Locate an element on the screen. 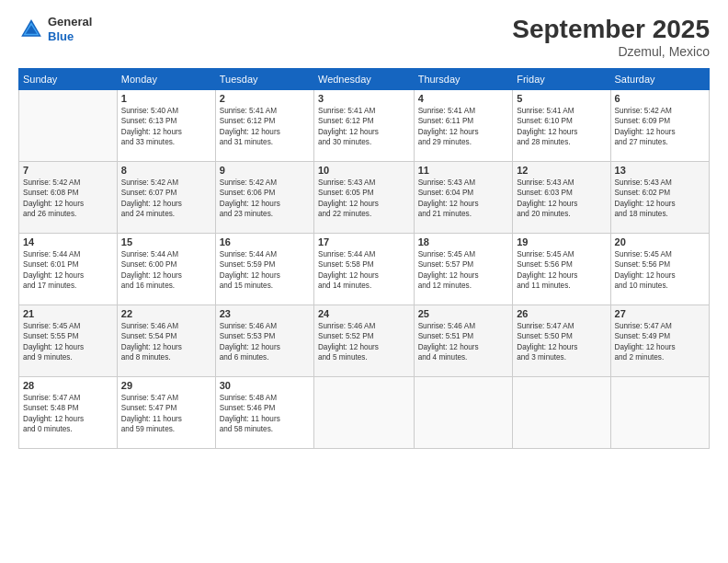  logo-text: General Blue is located at coordinates (70, 29).